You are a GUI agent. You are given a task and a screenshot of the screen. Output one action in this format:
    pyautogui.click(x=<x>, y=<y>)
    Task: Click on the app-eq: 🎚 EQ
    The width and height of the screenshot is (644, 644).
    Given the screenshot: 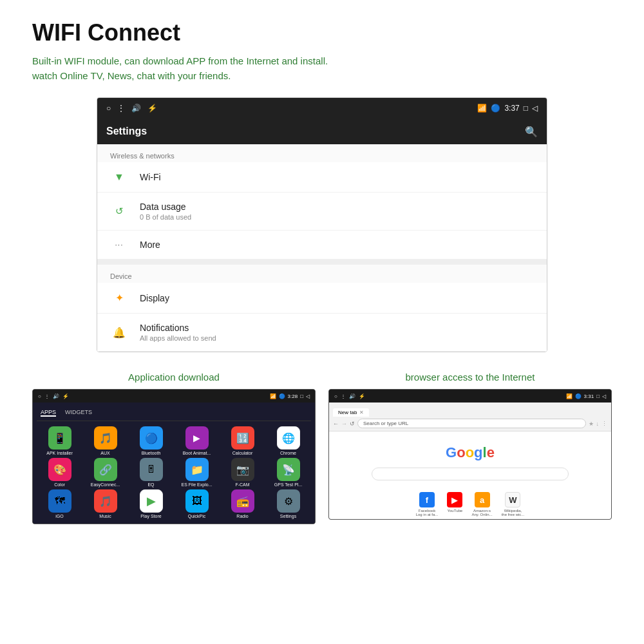 What is the action you would take?
    pyautogui.click(x=151, y=473)
    